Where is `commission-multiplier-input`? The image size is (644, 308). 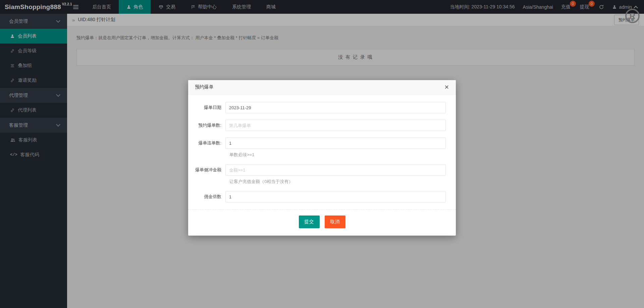
commission-multiplier-input is located at coordinates (335, 197).